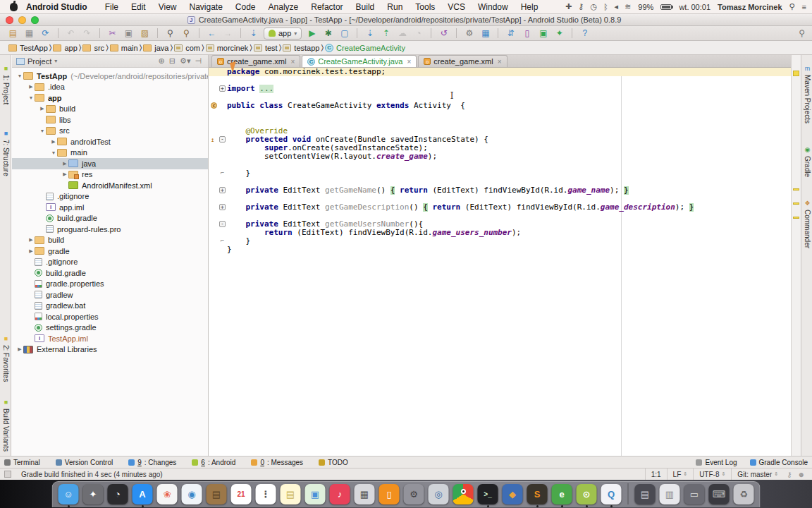 Image resolution: width=812 pixels, height=508 pixels. I want to click on tree-item-settings-gradle: settings.gradle, so click(110, 328).